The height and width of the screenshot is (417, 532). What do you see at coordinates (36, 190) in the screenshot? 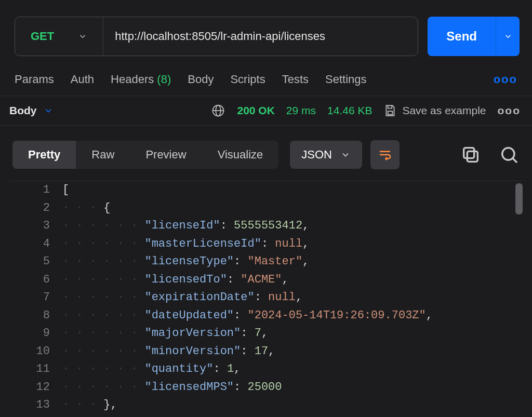
I see `line-number: 1` at bounding box center [36, 190].